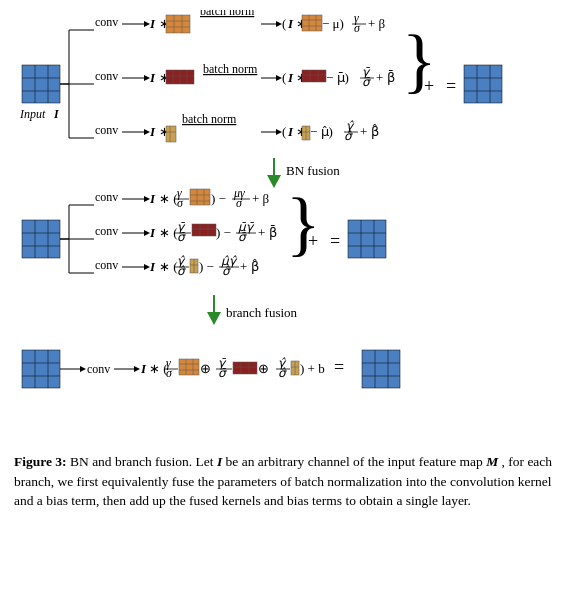  What do you see at coordinates (40, 93) in the screenshot?
I see `input-grid: Input I` at bounding box center [40, 93].